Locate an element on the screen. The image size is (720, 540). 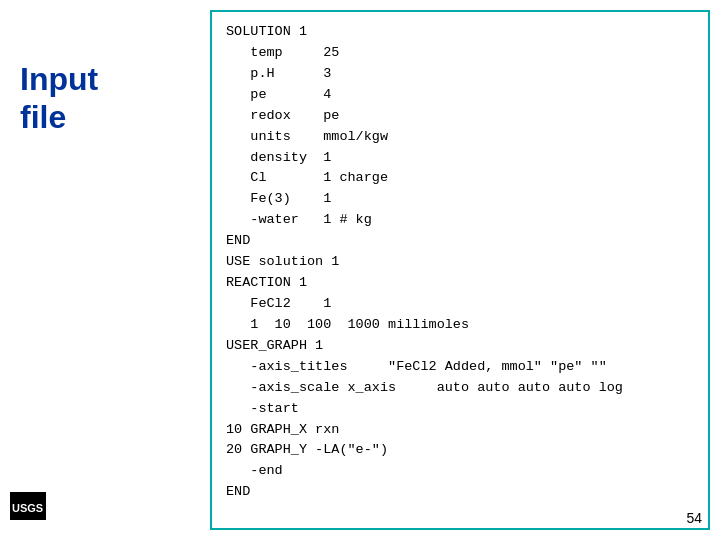
code-line: 20 GRAPH_Y -LA("e-") is located at coordinates (460, 450).